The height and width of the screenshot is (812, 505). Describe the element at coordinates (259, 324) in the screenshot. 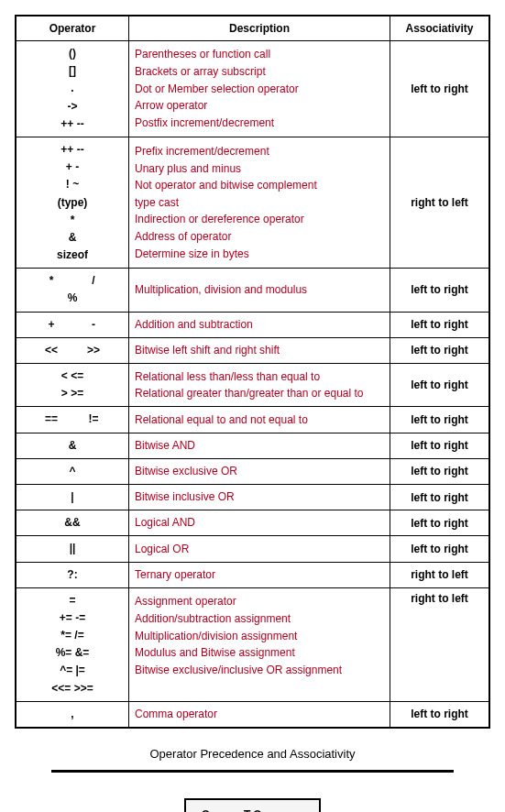

I see `description-line: Addition and subtraction` at that location.